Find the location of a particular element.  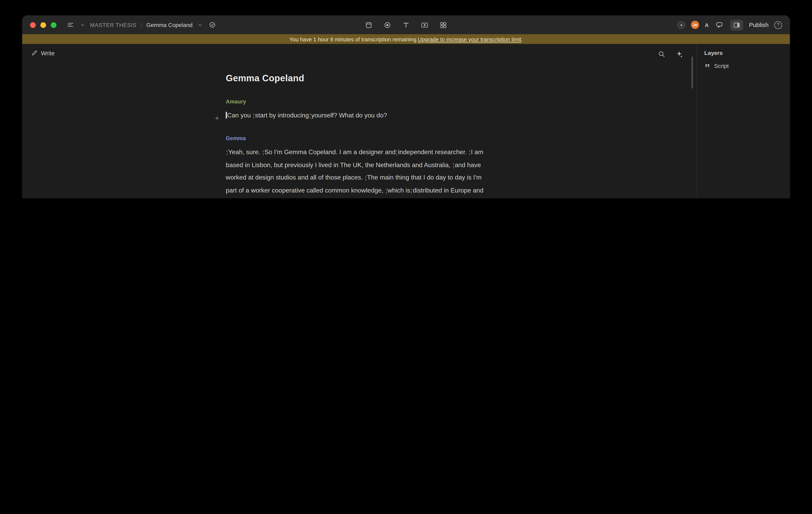

breadcrumb-project: MASTER THESIS is located at coordinates (113, 25).